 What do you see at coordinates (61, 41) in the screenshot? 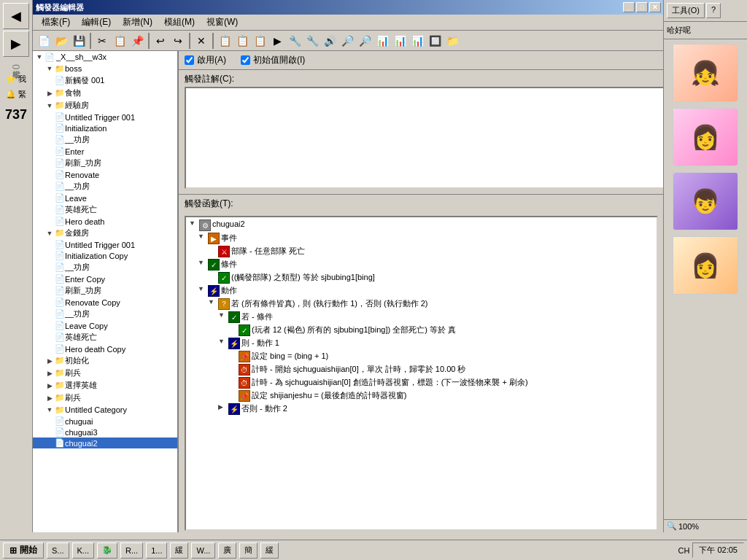
I see `tb-open: 📂` at bounding box center [61, 41].